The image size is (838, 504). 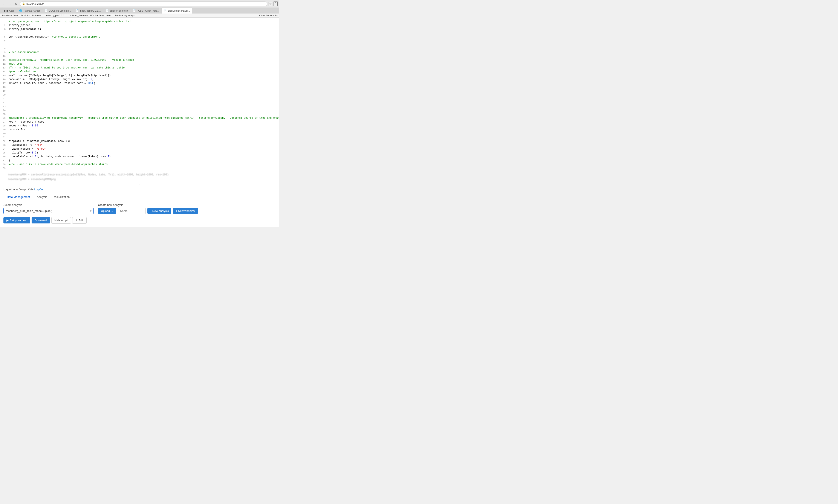 What do you see at coordinates (101, 16) in the screenshot?
I see `bookmark-pgls: PGLS • Arbor - refe...` at bounding box center [101, 16].